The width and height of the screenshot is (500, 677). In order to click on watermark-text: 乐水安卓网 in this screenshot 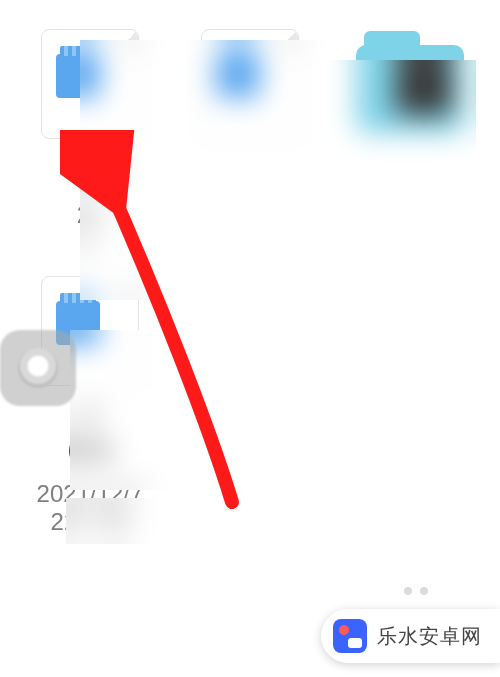, I will do `click(430, 636)`.